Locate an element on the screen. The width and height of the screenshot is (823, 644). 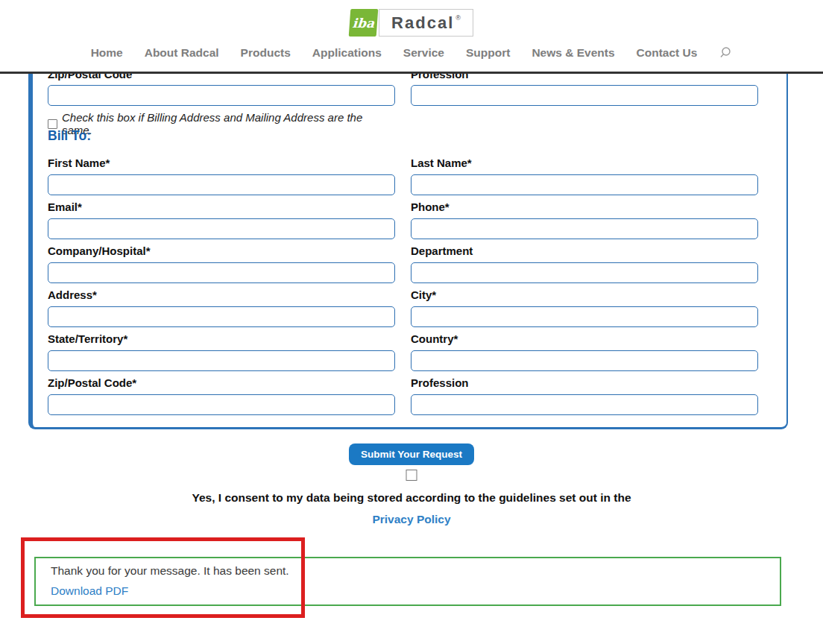
consent-text: Yes, I consent to my data being stored a… is located at coordinates (412, 498).